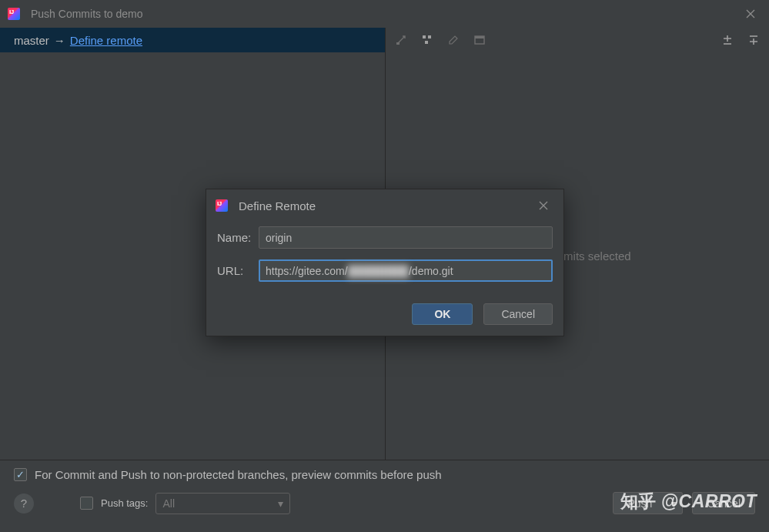  Describe the element at coordinates (727, 40) in the screenshot. I see `expand-icon` at that location.